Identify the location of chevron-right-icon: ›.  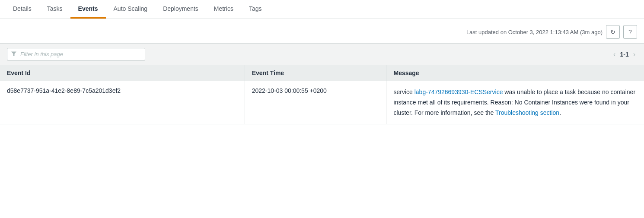
(634, 54).